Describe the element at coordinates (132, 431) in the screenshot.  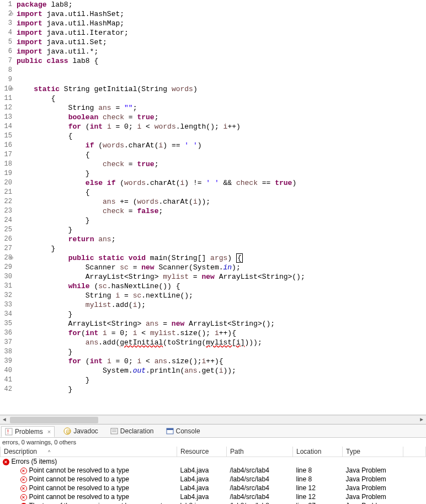
I see `tab-declaration: Declaration` at that location.